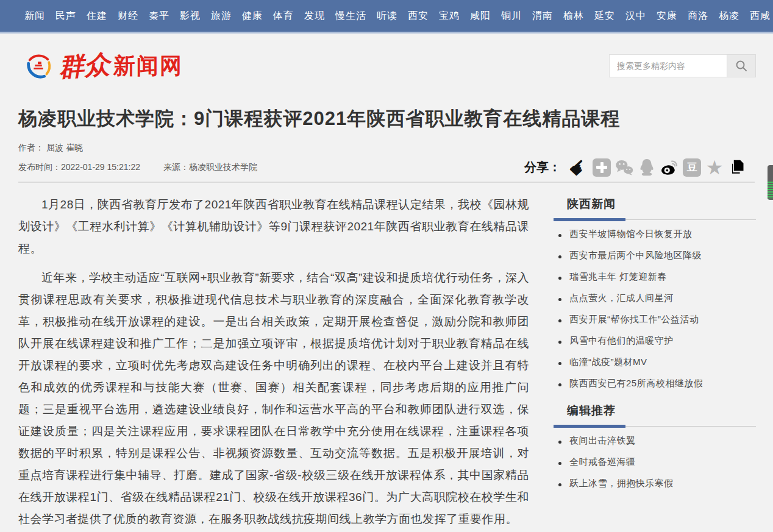 Image resolution: width=773 pixels, height=532 pixels. What do you see at coordinates (84, 66) in the screenshot?
I see `logo-script-text: 群众` at bounding box center [84, 66].